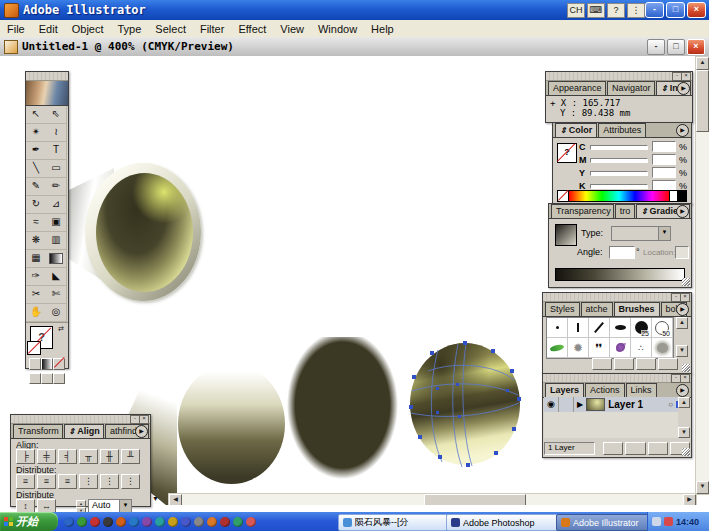 Image resolution: width=709 pixels, height=531 pixels. I want to click on brush-scrollbar: ▲ ▼, so click(682, 337).